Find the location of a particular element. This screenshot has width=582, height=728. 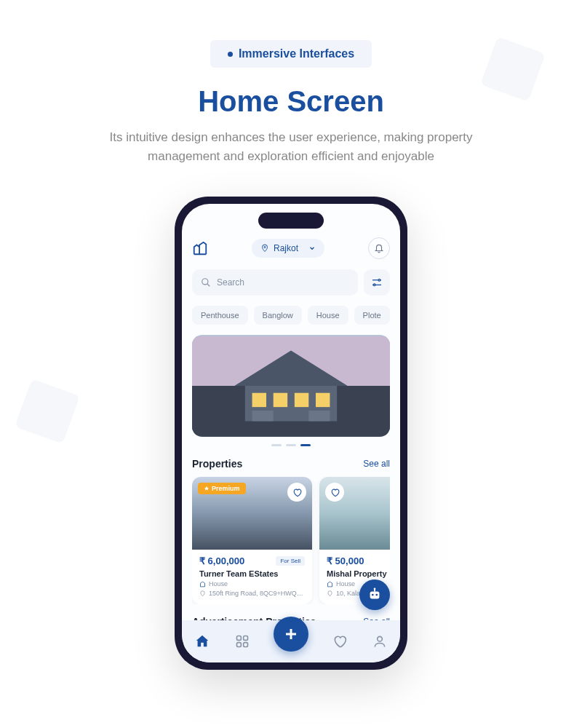

property-image: Premium is located at coordinates (252, 513).